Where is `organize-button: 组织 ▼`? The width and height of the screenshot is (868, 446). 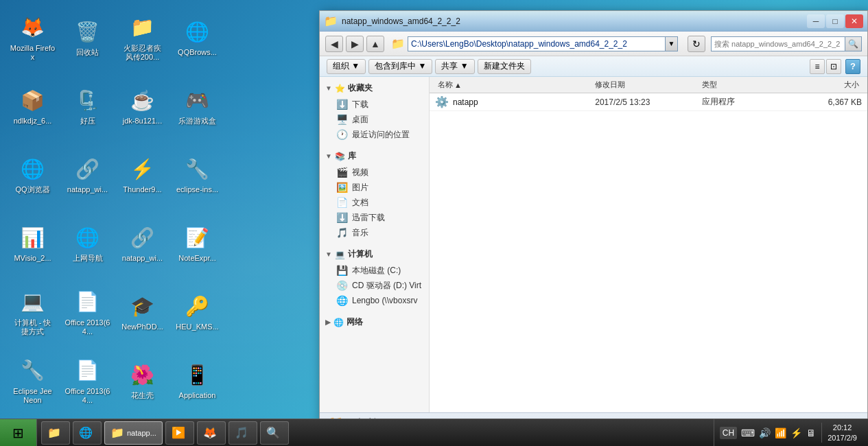
organize-button: 组织 ▼ is located at coordinates (346, 67).